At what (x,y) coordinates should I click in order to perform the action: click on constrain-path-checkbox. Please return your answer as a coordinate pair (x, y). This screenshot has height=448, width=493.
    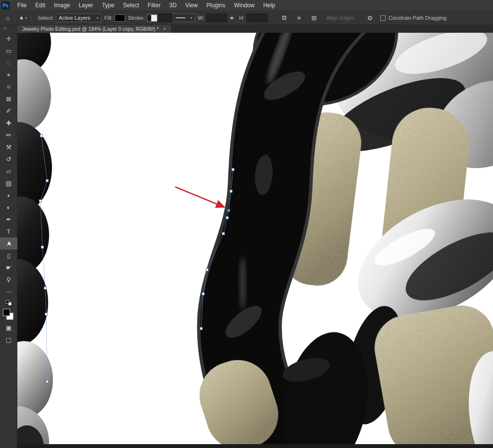
    Looking at the image, I should click on (383, 18).